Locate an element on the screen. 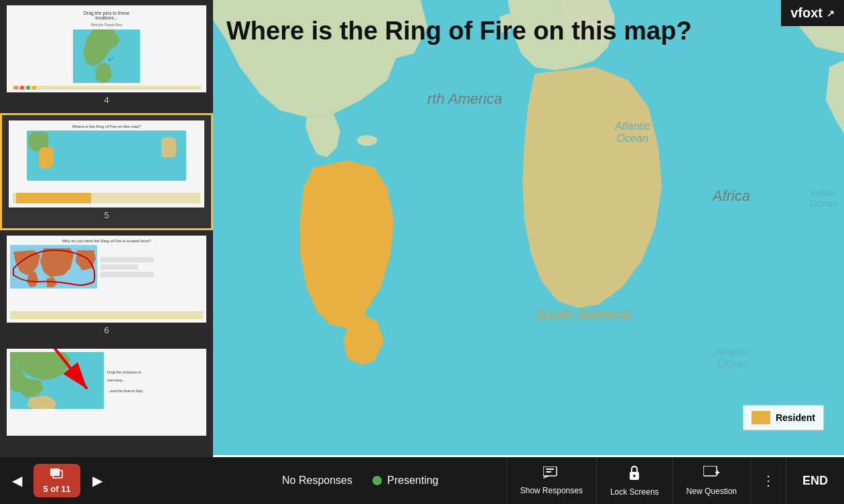 The height and width of the screenshot is (504, 844). toolbar: ◀ 5 of 11 ▶ No Responses Presenting is located at coordinates (422, 481).